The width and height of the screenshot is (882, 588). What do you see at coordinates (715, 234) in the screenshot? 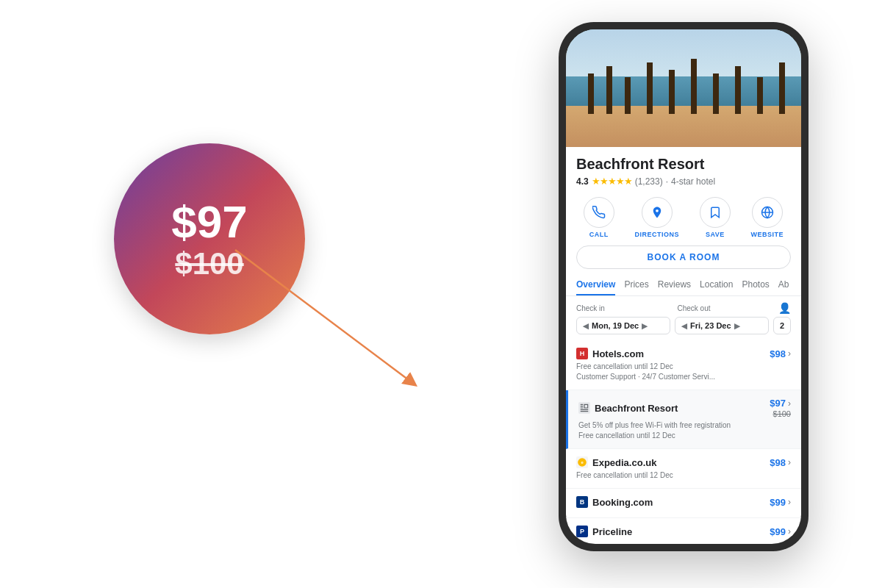
I see `save-label: SAVE` at bounding box center [715, 234].